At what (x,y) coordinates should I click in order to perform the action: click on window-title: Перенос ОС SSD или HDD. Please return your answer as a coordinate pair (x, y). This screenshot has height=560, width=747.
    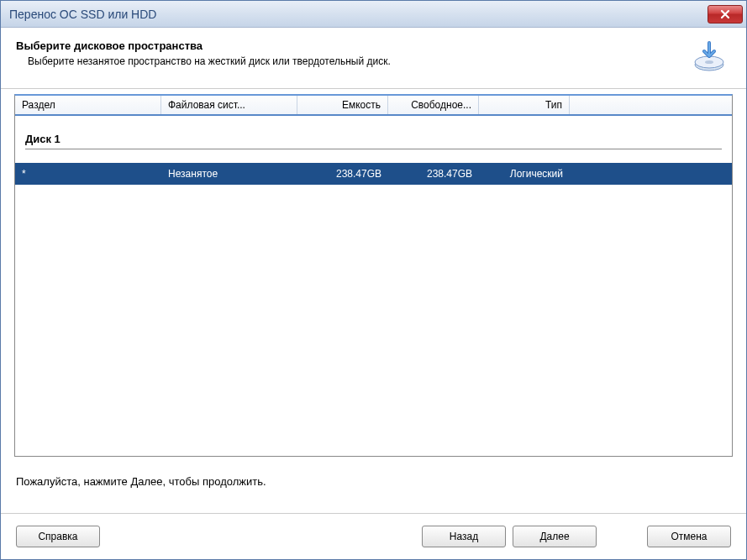
    Looking at the image, I should click on (82, 14).